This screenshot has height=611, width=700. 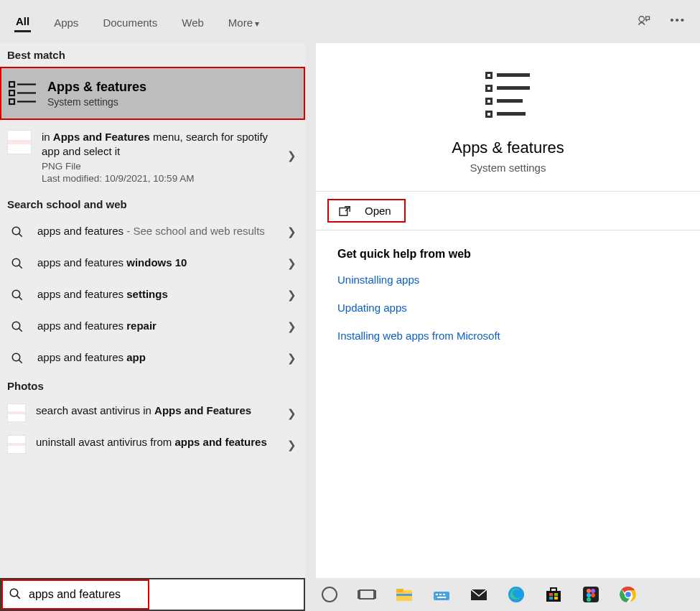 I want to click on task-view-icon, so click(x=367, y=594).